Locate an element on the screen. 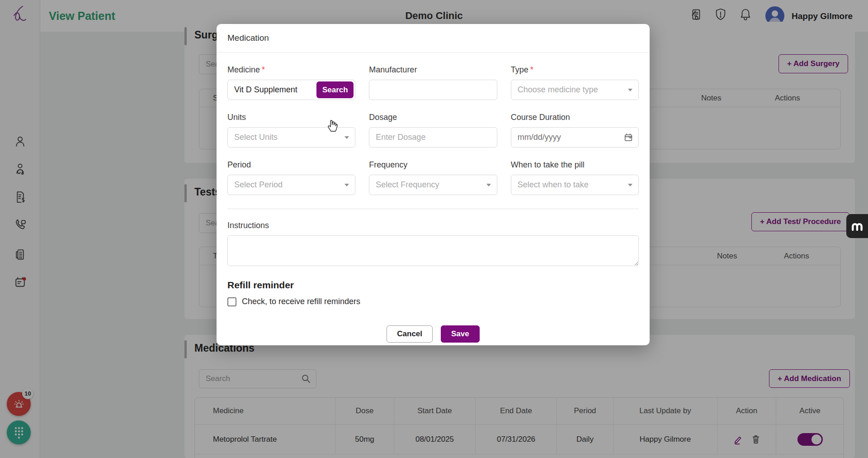  calendar-icon is located at coordinates (628, 138).